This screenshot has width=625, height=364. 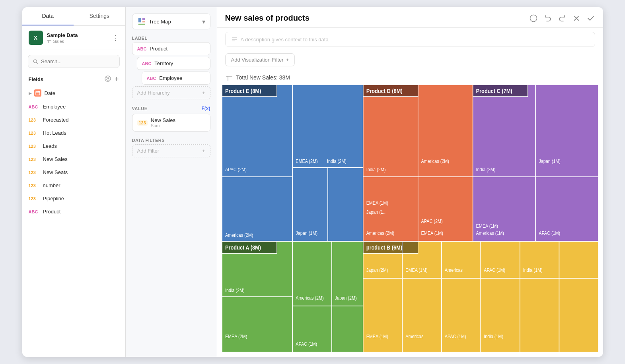 I want to click on description-icon, so click(x=234, y=39).